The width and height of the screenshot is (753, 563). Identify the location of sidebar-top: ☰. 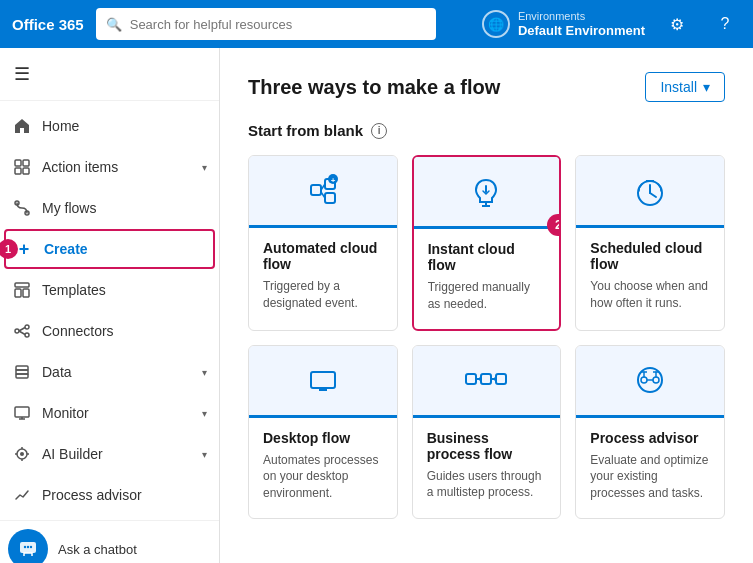
(110, 74).